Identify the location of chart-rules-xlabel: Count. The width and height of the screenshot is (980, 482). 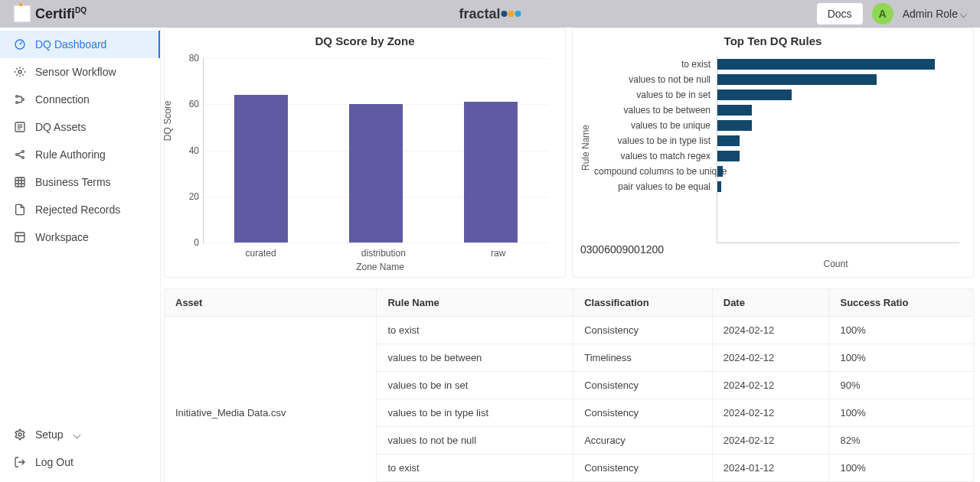
(836, 264).